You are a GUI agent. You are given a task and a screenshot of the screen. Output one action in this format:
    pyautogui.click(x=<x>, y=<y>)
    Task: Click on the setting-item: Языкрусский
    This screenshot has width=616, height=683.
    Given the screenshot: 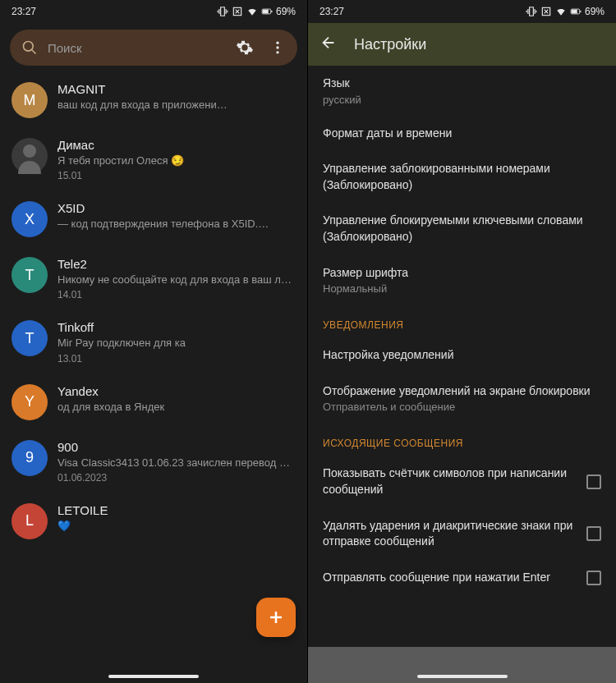 What is the action you would take?
    pyautogui.click(x=462, y=90)
    